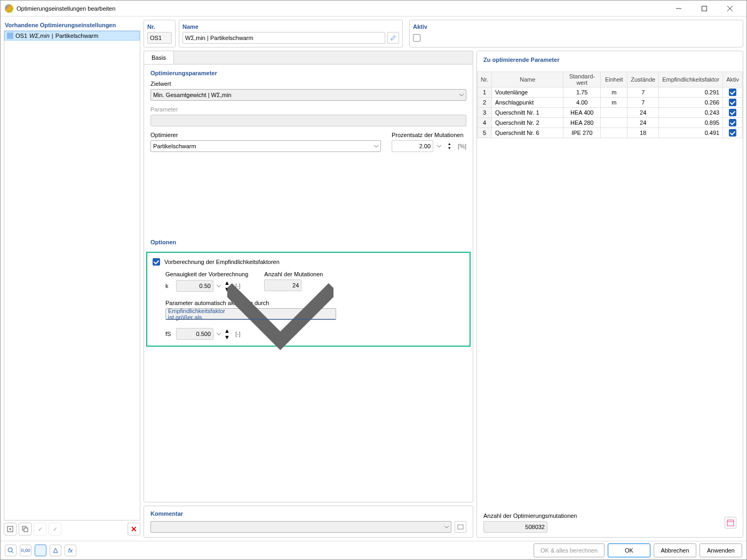  I want to click on copy-button, so click(25, 529).